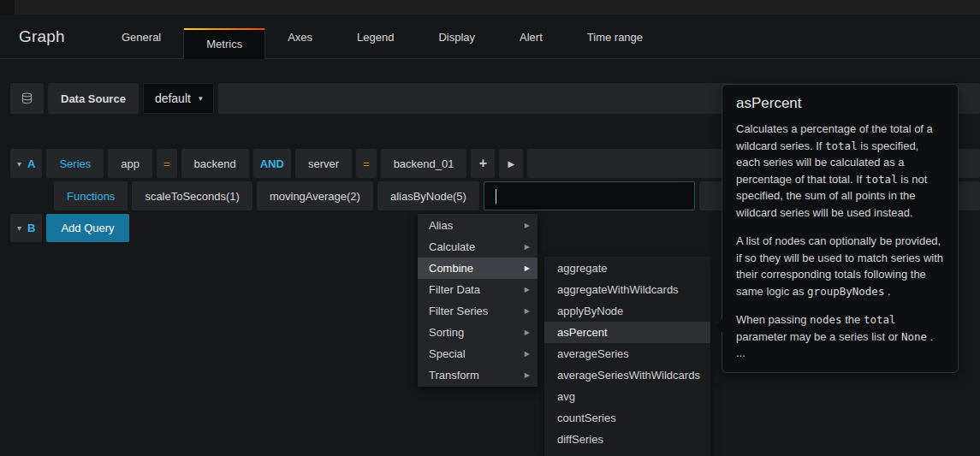 This screenshot has width=980, height=456. I want to click on query-a-collapse-toggle: ▾ A, so click(26, 163).